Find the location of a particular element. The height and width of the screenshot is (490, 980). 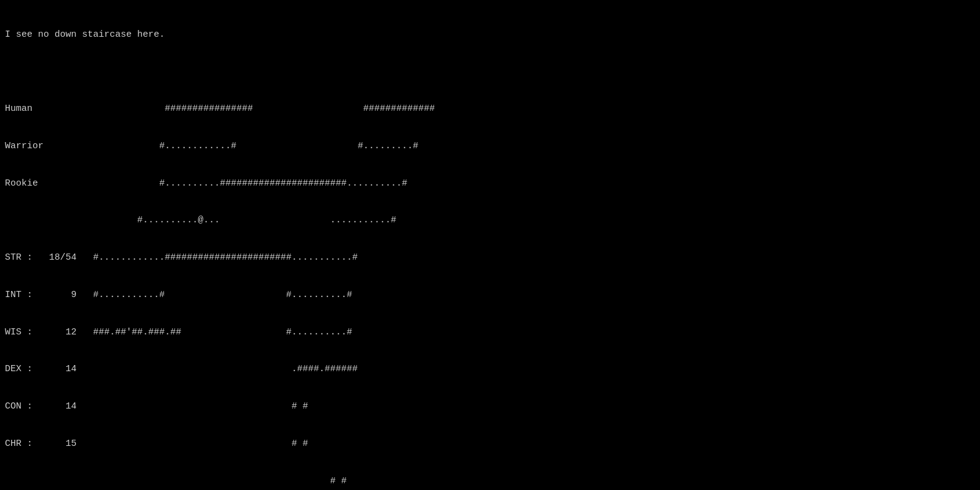

map-row-8: # # is located at coordinates (192, 407).